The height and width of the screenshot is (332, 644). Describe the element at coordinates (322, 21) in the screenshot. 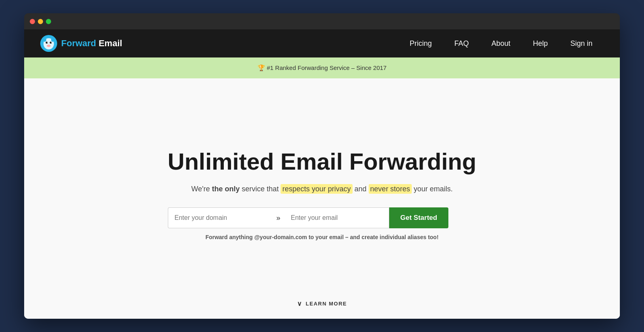

I see `browser-chrome` at that location.